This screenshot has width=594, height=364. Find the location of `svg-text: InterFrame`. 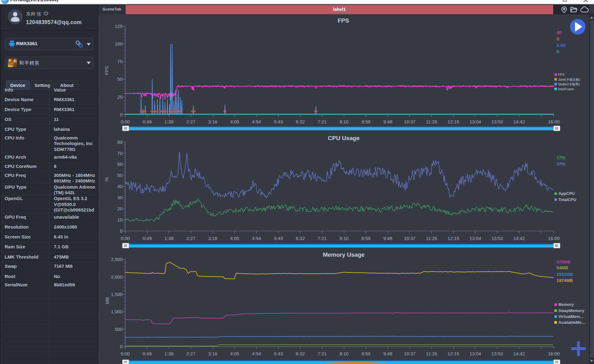

svg-text: InterFrame is located at coordinates (566, 89).